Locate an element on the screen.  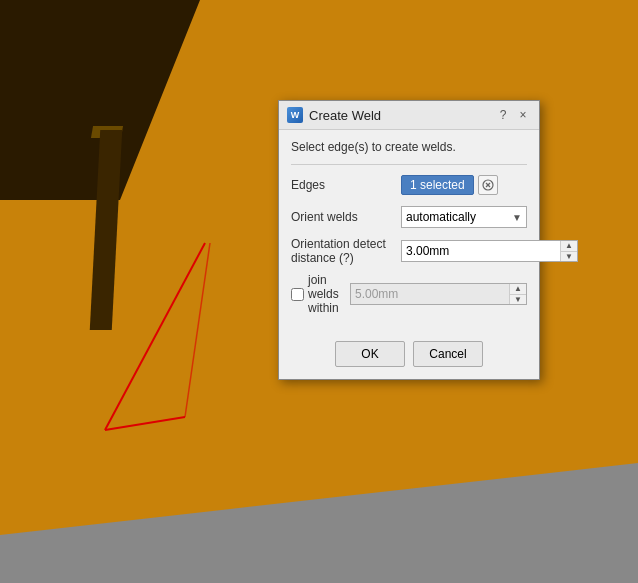
orient-welds-control: automatically ▼ is located at coordinates (464, 217).